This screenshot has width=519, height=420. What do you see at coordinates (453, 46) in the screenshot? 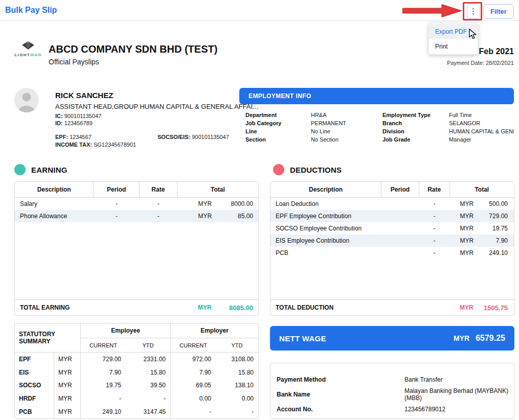
I see `menu-item-print: Print` at bounding box center [453, 46].